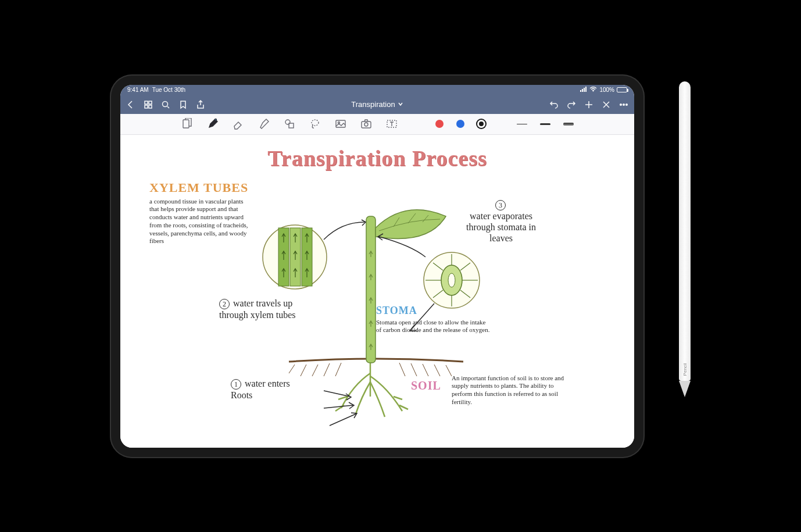 The height and width of the screenshot is (532, 801). Describe the element at coordinates (522, 124) in the screenshot. I see `stroke-width-thin` at that location.